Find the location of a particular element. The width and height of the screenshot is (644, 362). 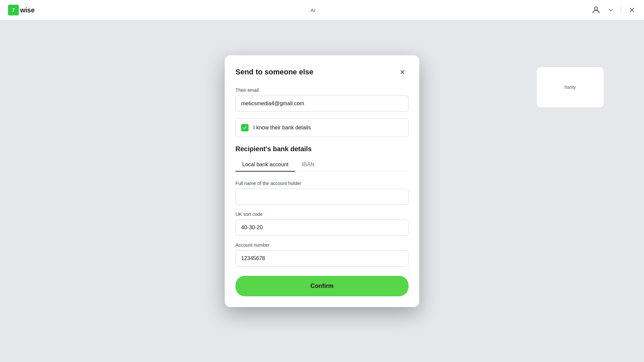

full-name-input is located at coordinates (322, 197).